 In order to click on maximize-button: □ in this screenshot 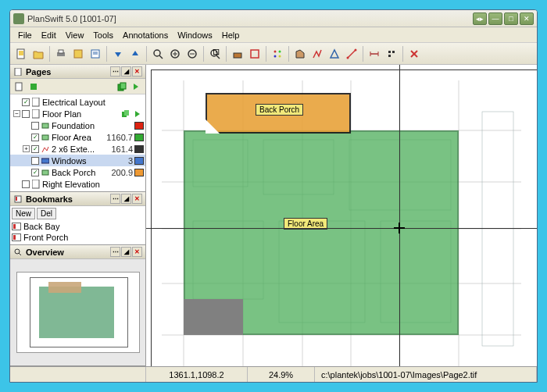, I will do `click(511, 19)`.